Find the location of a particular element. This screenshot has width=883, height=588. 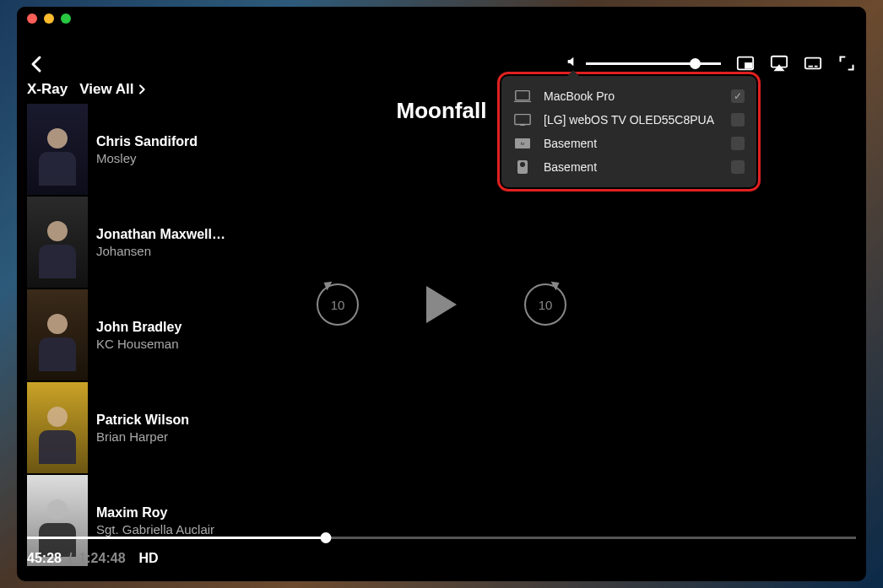

bottom-bar: 45:28 / 1:24:48 HD is located at coordinates (442, 552).